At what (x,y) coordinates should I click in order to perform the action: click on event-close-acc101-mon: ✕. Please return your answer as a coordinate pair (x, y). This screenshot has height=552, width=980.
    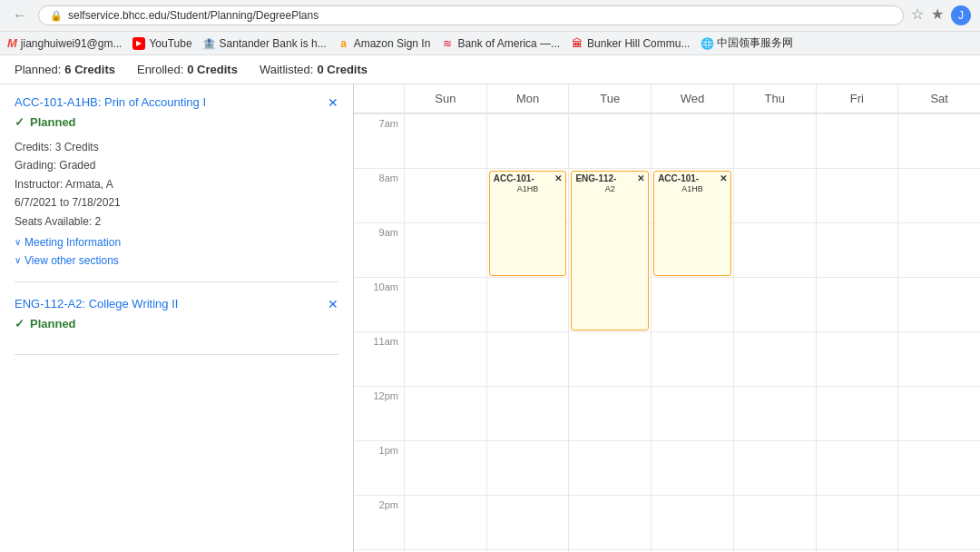
    Looking at the image, I should click on (558, 178).